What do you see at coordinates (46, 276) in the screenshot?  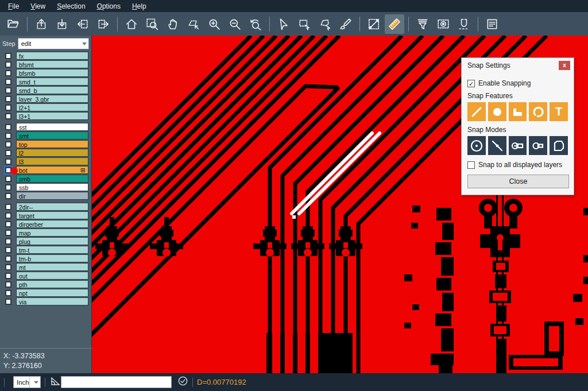 I see `layer-row: out` at bounding box center [46, 276].